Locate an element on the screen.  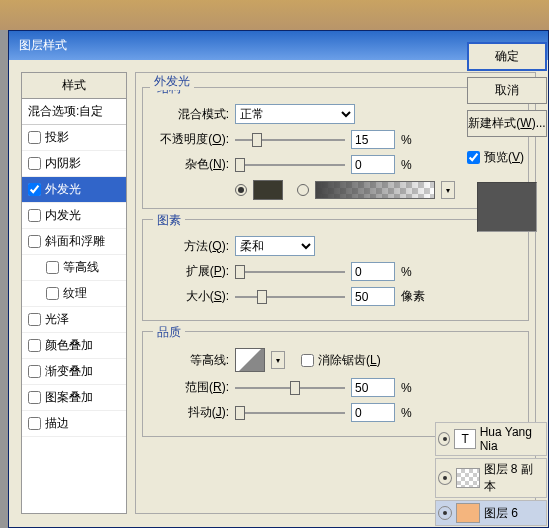
glow-color-swatch is located at coordinates (268, 190).